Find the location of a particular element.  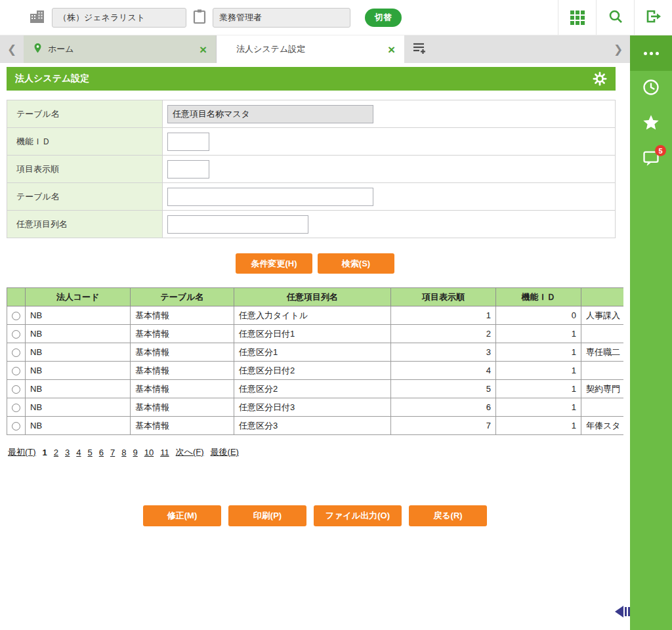

sidebar-history-button is located at coordinates (651, 89).